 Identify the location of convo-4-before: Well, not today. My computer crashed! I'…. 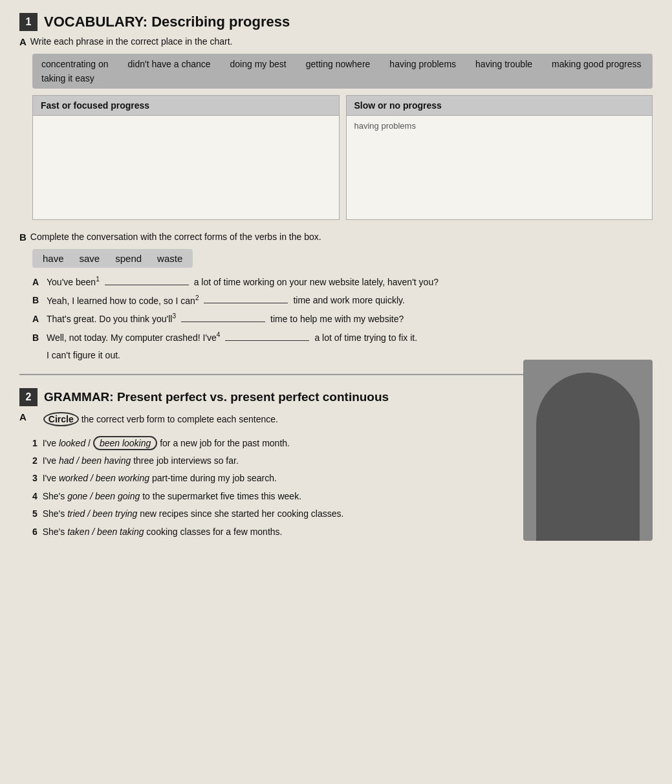
(133, 338).